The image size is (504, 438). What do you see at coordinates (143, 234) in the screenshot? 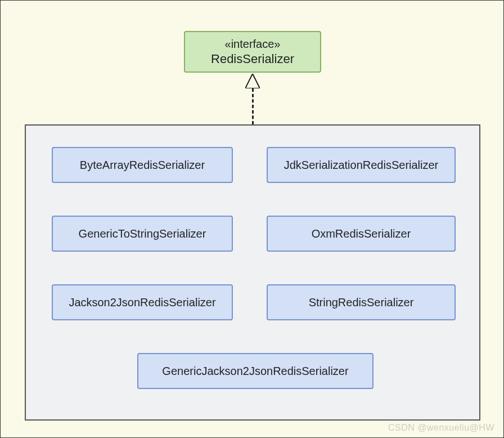
I see `class-label: GenericToStringSerializer` at bounding box center [143, 234].